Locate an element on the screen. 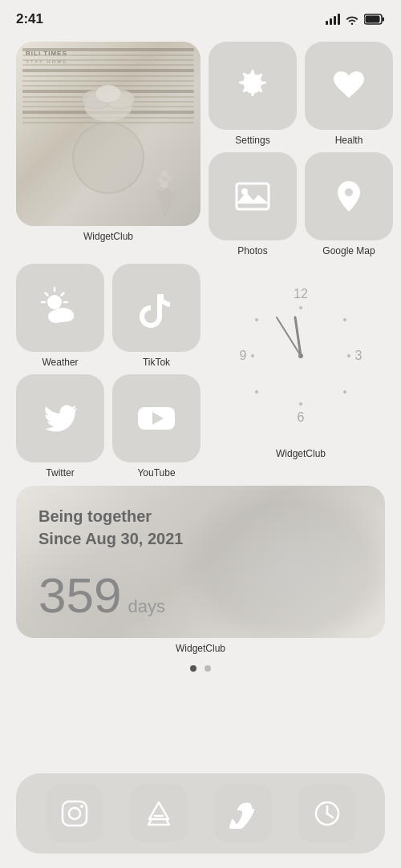 The height and width of the screenshot is (868, 401). photos-googlemap-row: Photos Google Map is located at coordinates (301, 204).